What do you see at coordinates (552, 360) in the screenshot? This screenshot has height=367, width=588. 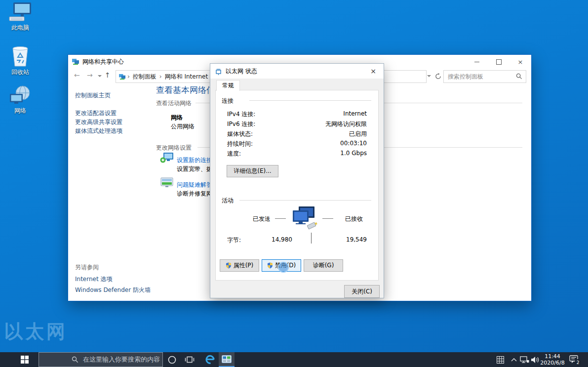 I see `taskbar-clock: 11:44 2020/6/8` at bounding box center [552, 360].